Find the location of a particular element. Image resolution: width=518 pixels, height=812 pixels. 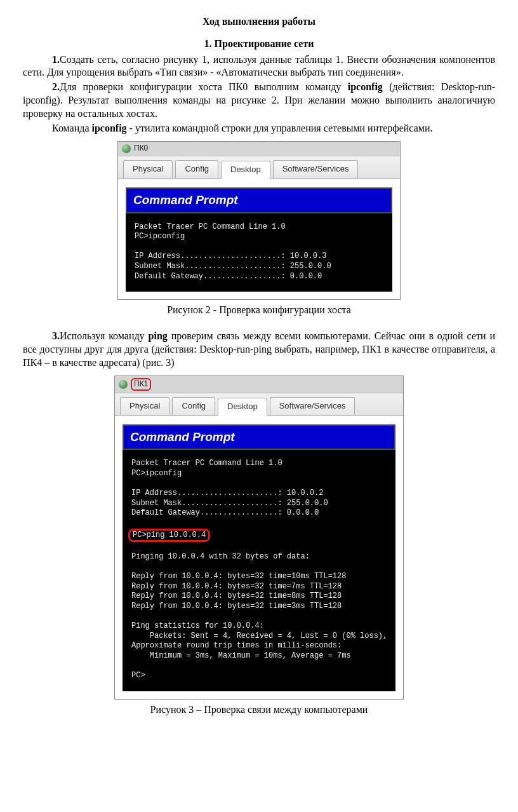

figure-caption-3: Рисунок 3 – Проверка связи между компьют… is located at coordinates (259, 710).